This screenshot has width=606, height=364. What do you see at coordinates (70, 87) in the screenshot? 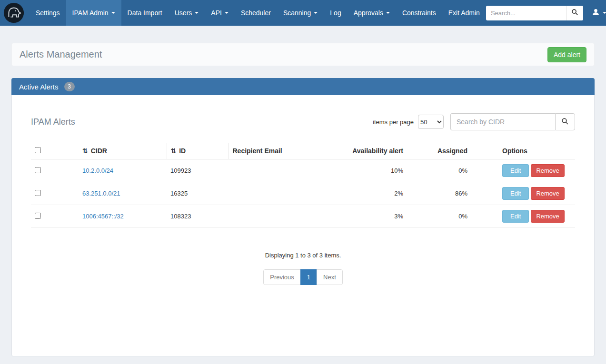
I see `alert-count-badge: 3` at bounding box center [70, 87].